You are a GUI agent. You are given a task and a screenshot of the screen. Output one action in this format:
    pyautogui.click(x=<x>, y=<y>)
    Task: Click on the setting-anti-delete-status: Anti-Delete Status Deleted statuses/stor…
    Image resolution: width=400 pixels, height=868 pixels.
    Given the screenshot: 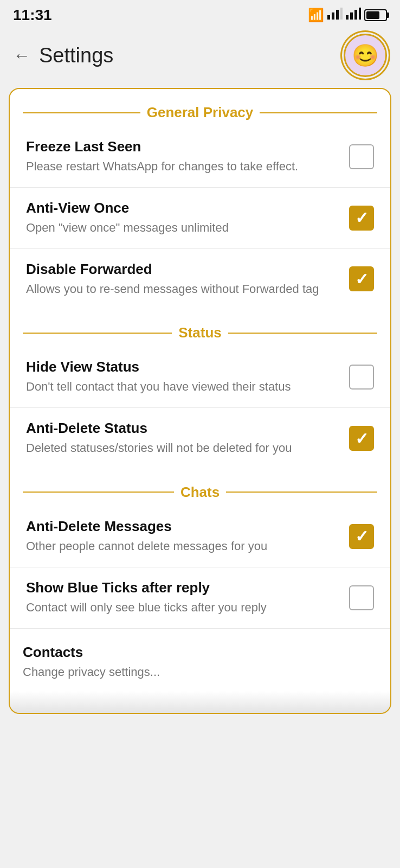 What is the action you would take?
    pyautogui.click(x=200, y=438)
    